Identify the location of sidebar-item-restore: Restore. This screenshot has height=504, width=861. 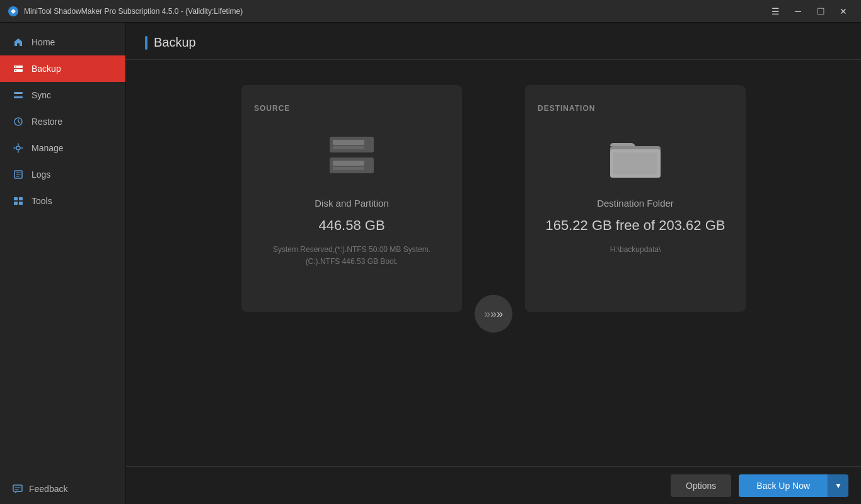
(63, 122).